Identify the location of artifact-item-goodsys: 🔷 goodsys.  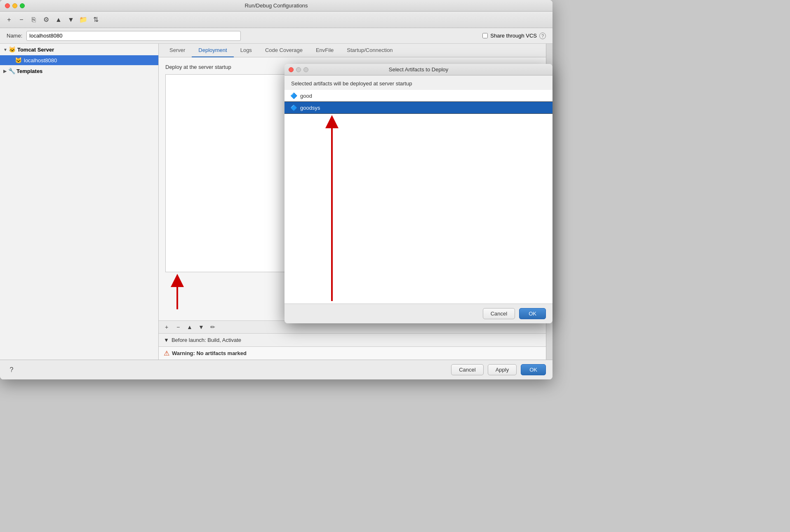
(419, 108).